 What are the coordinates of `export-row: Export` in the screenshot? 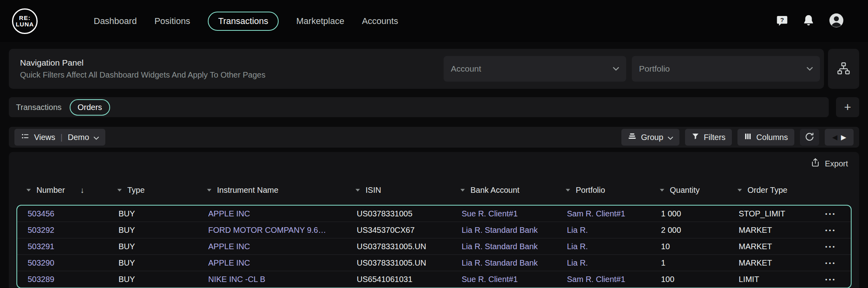 It's located at (434, 164).